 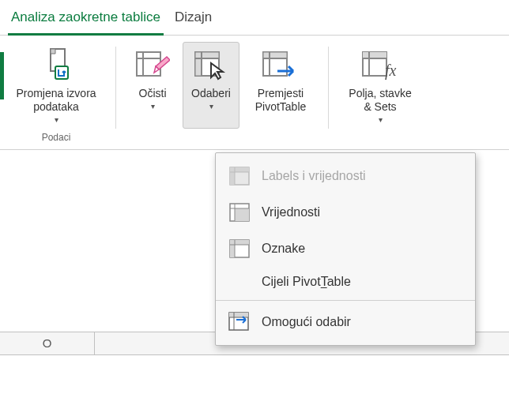 What do you see at coordinates (324, 281) in the screenshot?
I see `entire-hotkey: T` at bounding box center [324, 281].